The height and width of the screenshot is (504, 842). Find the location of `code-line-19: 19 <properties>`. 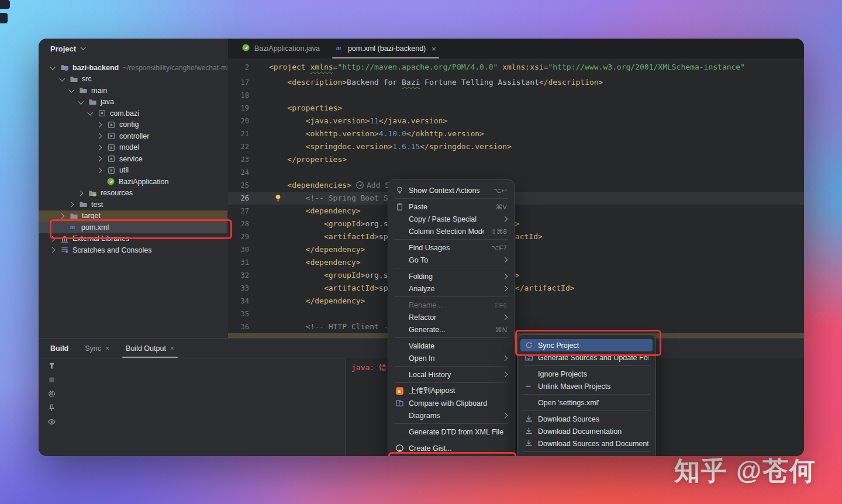

code-line-19: 19 <properties> is located at coordinates (516, 108).